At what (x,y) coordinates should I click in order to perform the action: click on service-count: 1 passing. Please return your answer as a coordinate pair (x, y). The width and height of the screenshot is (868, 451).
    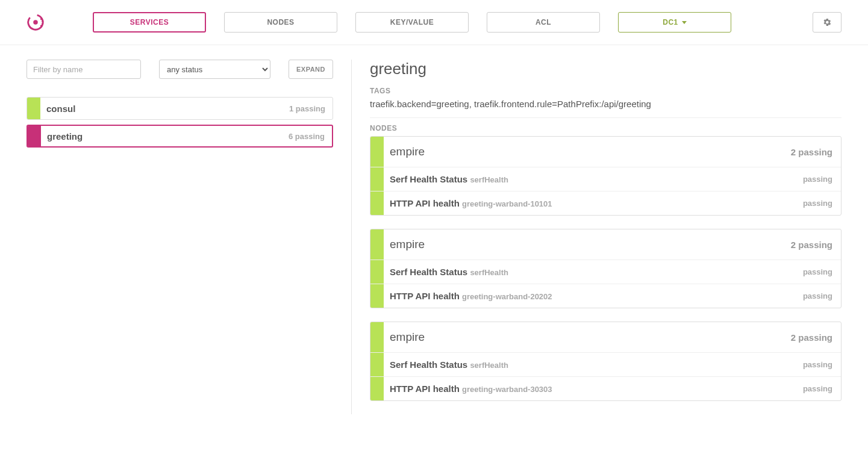
    Looking at the image, I should click on (307, 108).